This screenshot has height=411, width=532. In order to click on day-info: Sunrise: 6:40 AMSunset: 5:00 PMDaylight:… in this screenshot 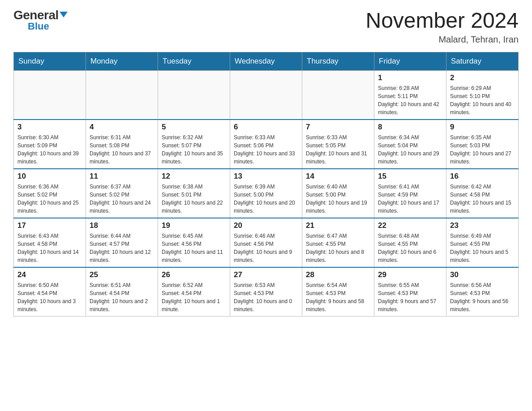, I will do `click(338, 199)`.